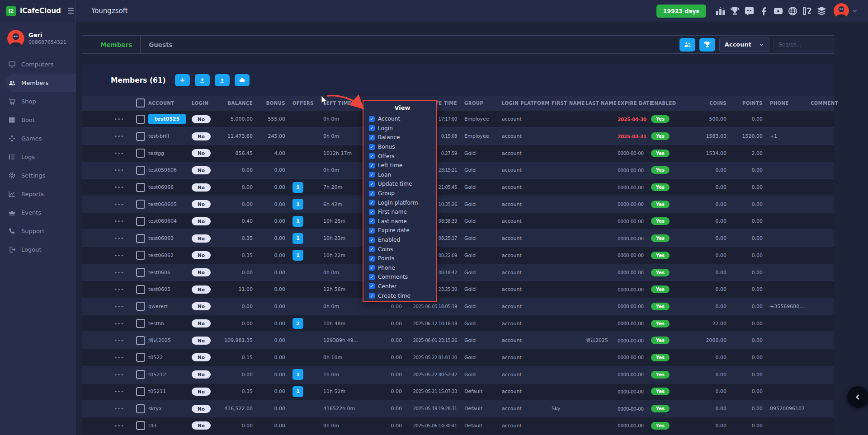 The image size is (868, 435). I want to click on view-option-login: ✓Login, so click(402, 128).